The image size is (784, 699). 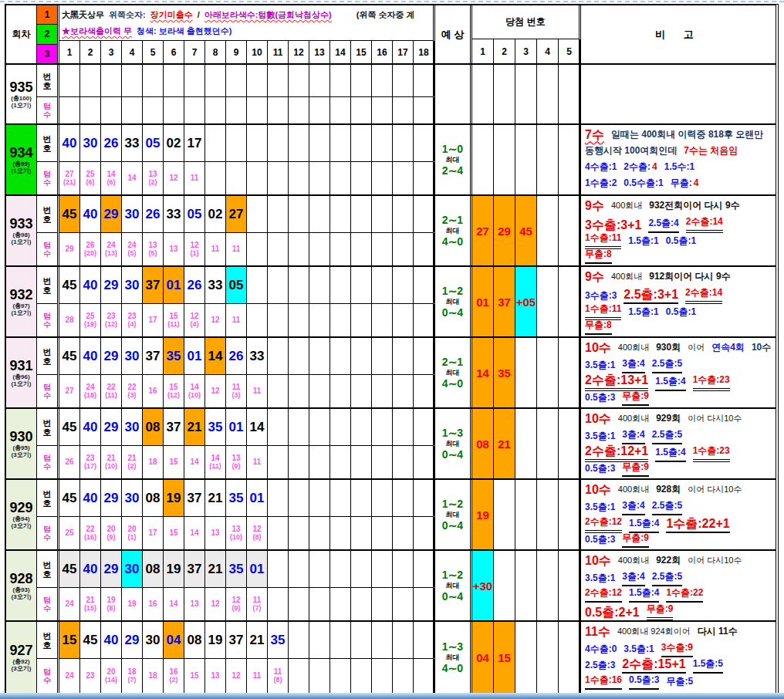 I want to click on winning-cell: 37, so click(x=505, y=302).